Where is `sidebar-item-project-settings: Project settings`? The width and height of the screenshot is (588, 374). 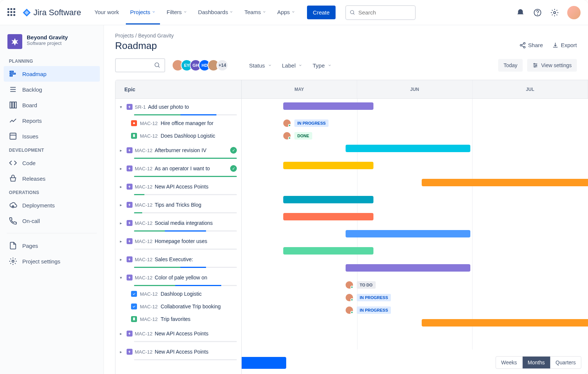
sidebar-item-project-settings: Project settings is located at coordinates (52, 261).